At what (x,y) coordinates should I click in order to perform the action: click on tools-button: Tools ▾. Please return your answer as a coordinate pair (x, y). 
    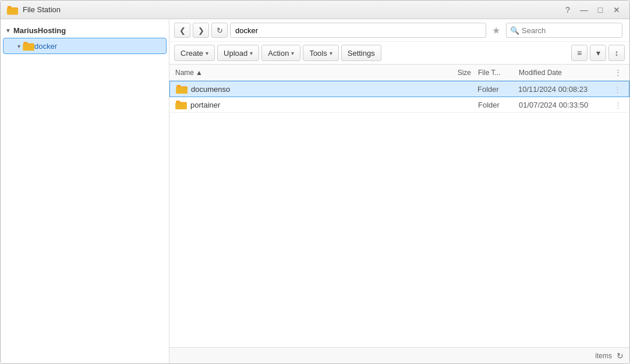
    Looking at the image, I should click on (320, 53).